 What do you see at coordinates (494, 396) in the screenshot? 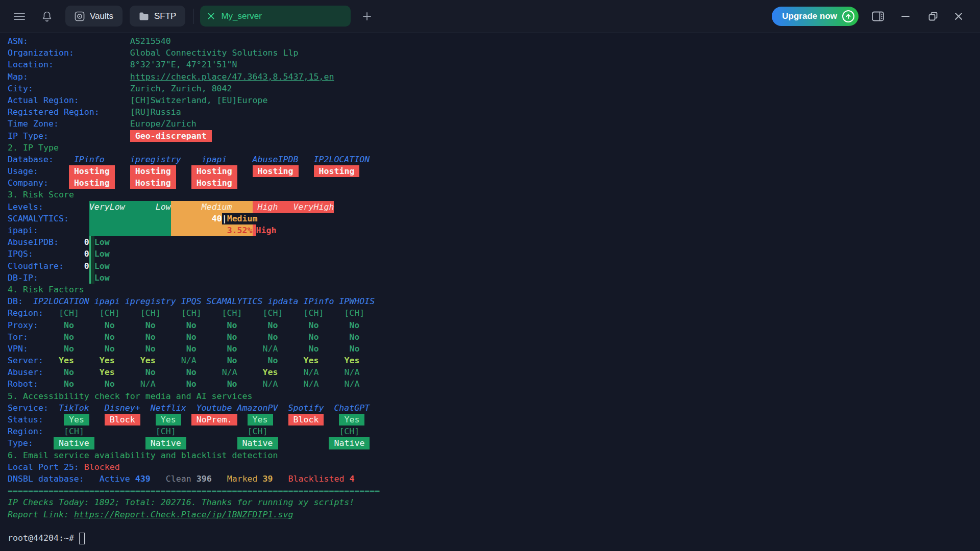
I see `terminal-line: 5. Accessibility check for media and AI …` at bounding box center [494, 396].